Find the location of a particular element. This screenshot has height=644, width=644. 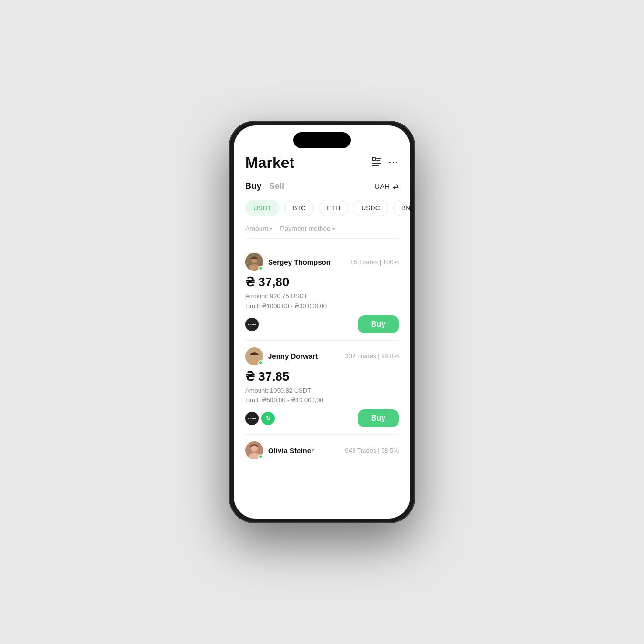

avatar-wrap-olivia is located at coordinates (254, 450).